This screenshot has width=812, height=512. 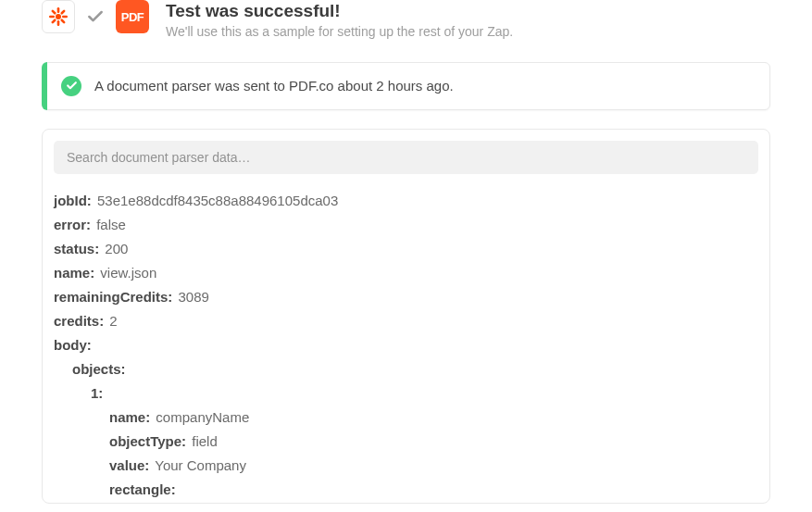 What do you see at coordinates (406, 86) in the screenshot?
I see `success-notification: A document parser was sent to PDF.co abo…` at bounding box center [406, 86].